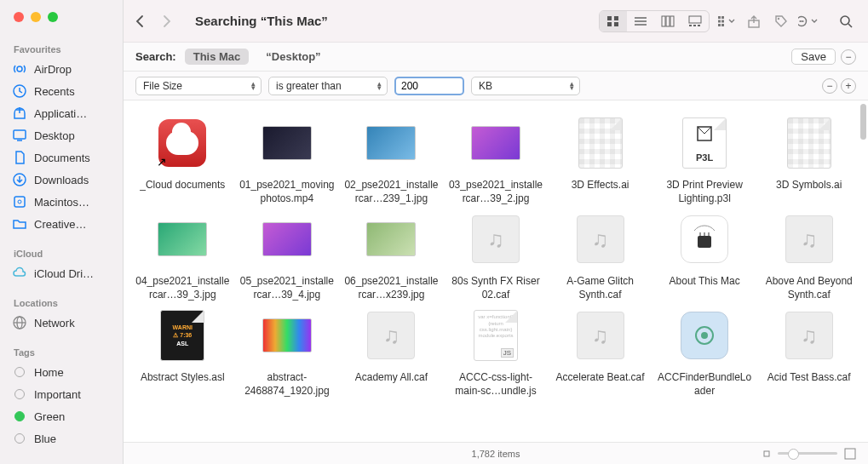  I want to click on criteria-unit-select: KB ▴▾, so click(526, 86).